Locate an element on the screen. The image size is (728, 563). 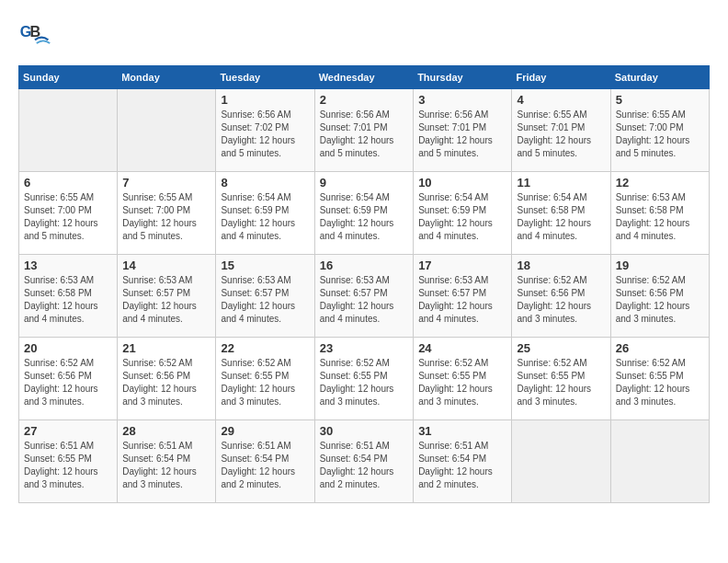
calendar-cell: 27Sunrise: 6:51 AM Sunset: 6:55 PM Dayli… is located at coordinates (68, 462).